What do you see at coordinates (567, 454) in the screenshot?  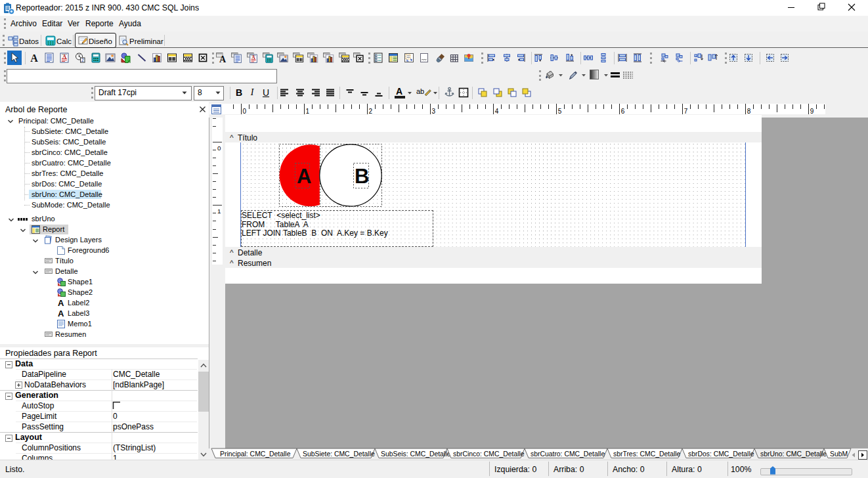 I see `svg-text: sbrCuatro: CMC_Detalle` at bounding box center [567, 454].